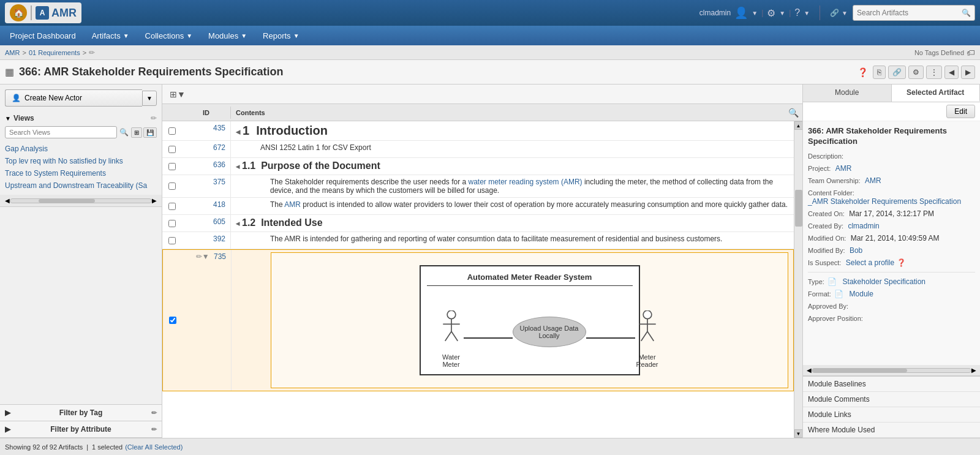 Image resolution: width=980 pixels, height=455 pixels. I want to click on row-735-id: ✏▼ 735, so click(207, 320).